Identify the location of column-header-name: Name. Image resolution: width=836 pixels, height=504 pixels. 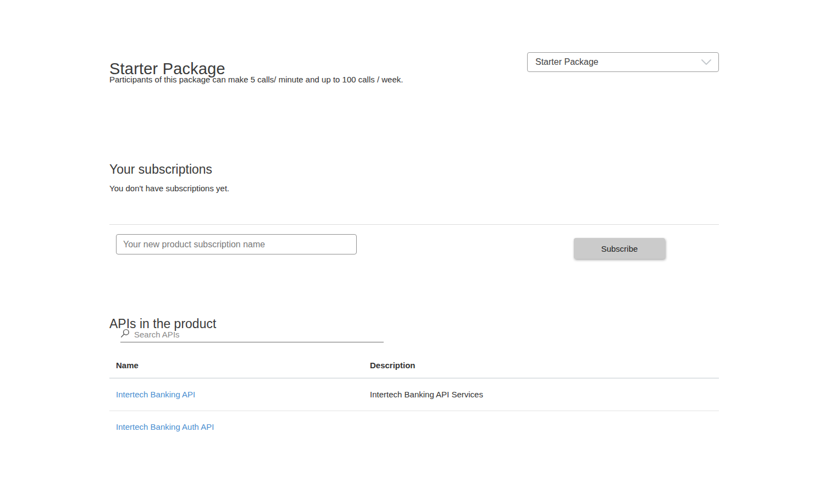
(240, 365).